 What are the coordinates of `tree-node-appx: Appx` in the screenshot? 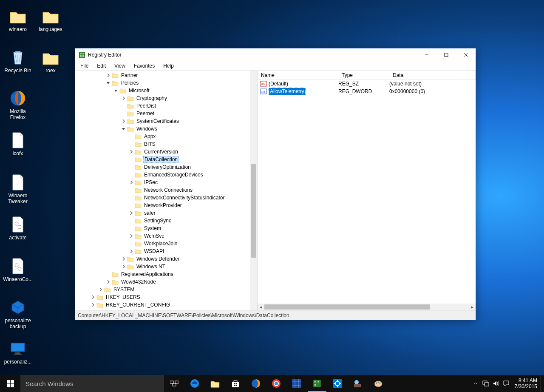 It's located at (163, 136).